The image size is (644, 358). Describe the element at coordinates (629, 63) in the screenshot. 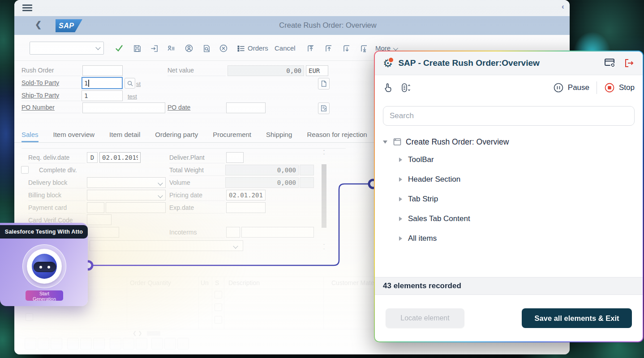

I see `exit-recorder-icon` at that location.